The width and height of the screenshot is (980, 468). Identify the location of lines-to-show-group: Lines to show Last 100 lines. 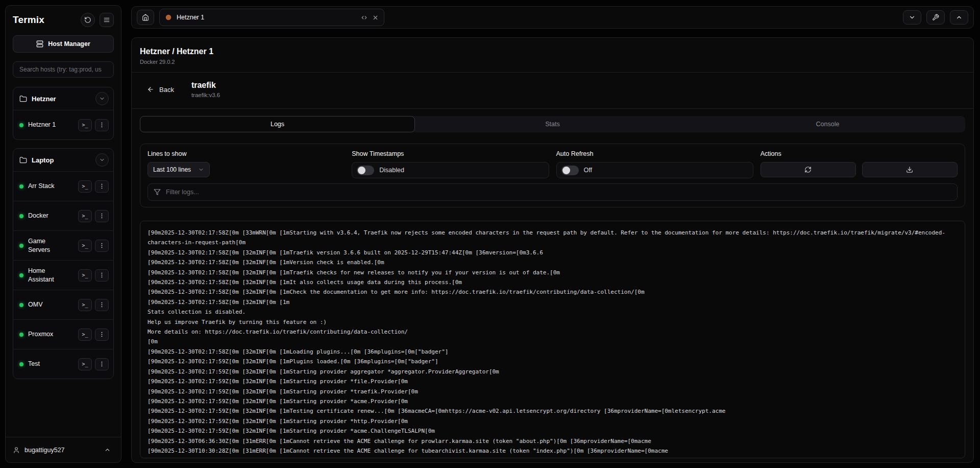
(246, 163).